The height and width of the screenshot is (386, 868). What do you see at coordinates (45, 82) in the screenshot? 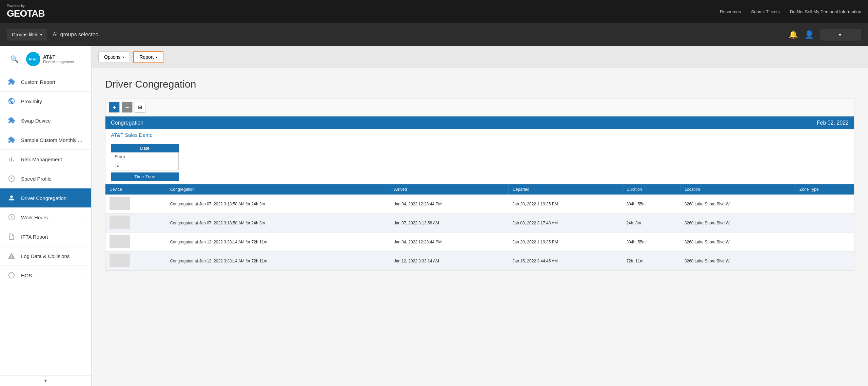
I see `sidebar-item-custom-report: Custom Report` at bounding box center [45, 82].